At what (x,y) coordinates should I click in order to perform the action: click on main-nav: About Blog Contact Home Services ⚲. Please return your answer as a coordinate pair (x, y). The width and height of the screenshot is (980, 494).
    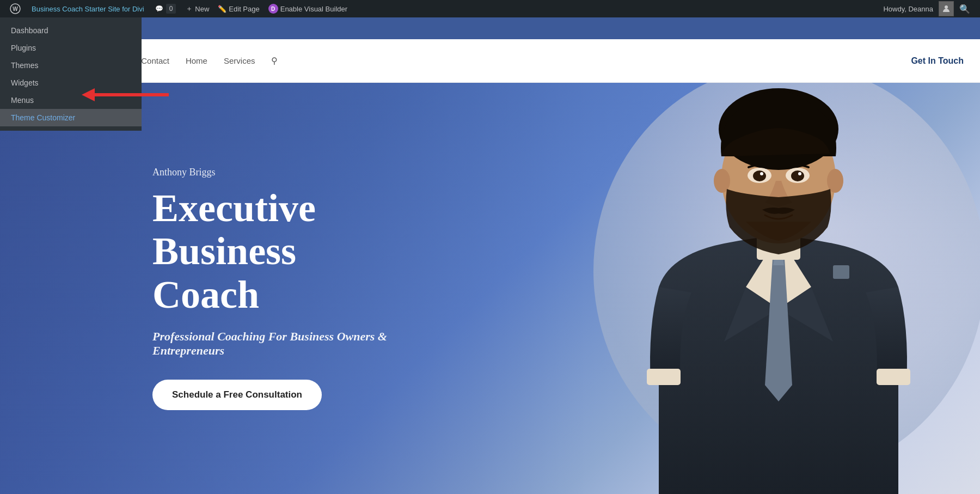
    Looking at the image, I should click on (491, 61).